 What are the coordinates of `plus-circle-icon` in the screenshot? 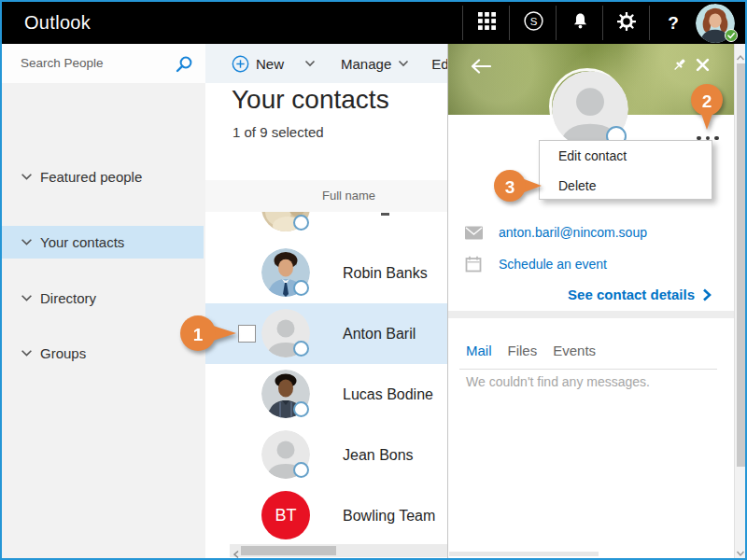 It's located at (241, 63).